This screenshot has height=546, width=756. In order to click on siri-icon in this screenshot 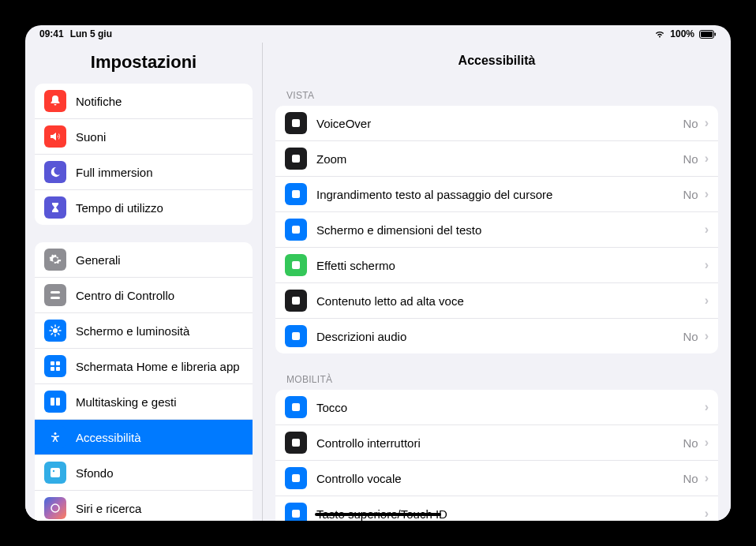, I will do `click(55, 508)`.